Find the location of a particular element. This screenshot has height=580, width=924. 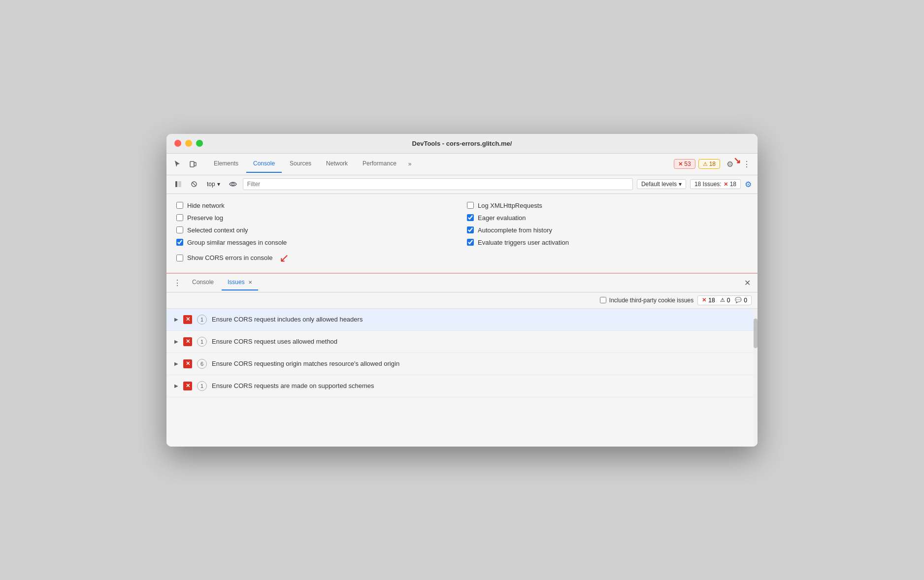

issue-label-1: Ensure CORS request uses allowed method is located at coordinates (275, 342).